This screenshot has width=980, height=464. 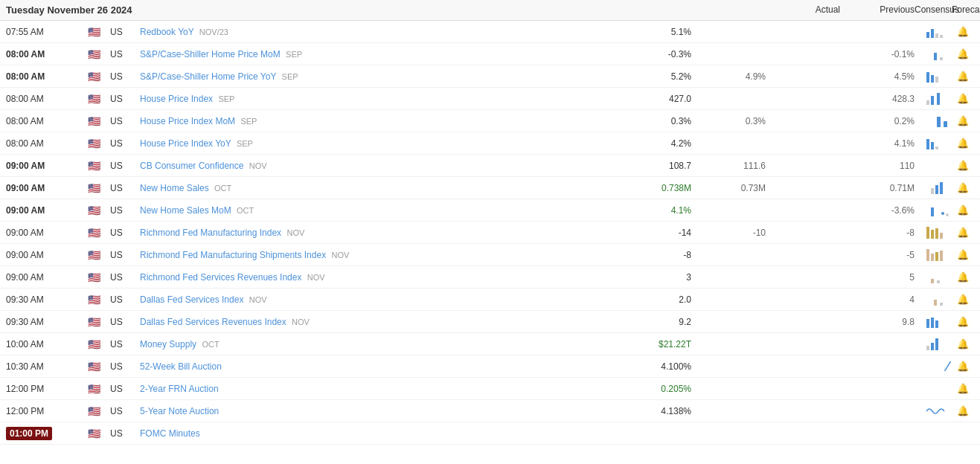 What do you see at coordinates (490, 210) in the screenshot?
I see `table-row: 09:00 AM 🇺🇸 US New Home Sales MoM OCT 4.…` at bounding box center [490, 210].